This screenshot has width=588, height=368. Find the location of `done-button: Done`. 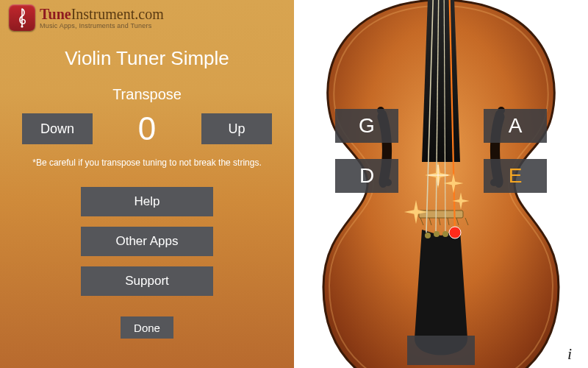

done-button: Done is located at coordinates (147, 328).